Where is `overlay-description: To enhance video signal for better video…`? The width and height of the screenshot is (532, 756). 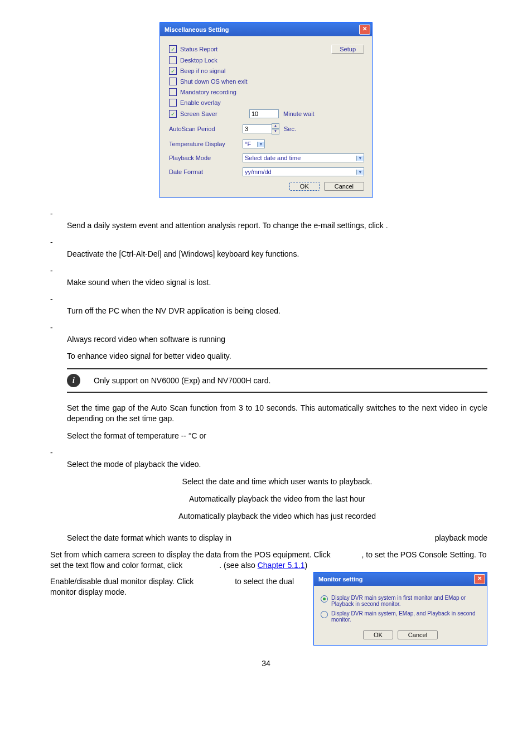
overlay-description: To enhance video signal for better video… is located at coordinates (277, 356).